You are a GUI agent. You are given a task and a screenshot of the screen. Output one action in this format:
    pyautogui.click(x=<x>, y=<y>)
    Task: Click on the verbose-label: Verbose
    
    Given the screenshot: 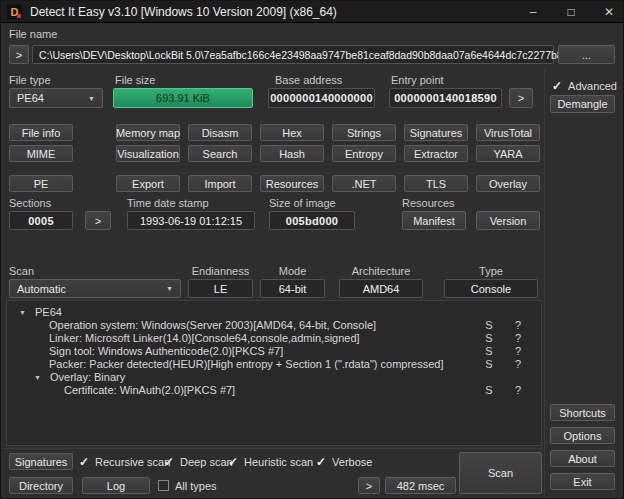 What is the action you would take?
    pyautogui.click(x=352, y=462)
    